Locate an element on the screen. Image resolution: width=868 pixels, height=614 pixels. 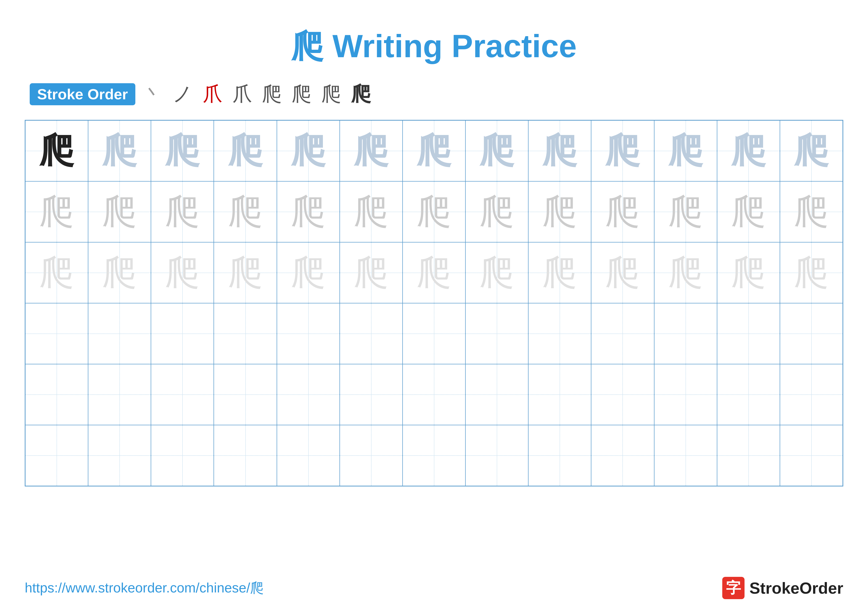
title-area: 爬 Writing Practice is located at coordinates (434, 47).